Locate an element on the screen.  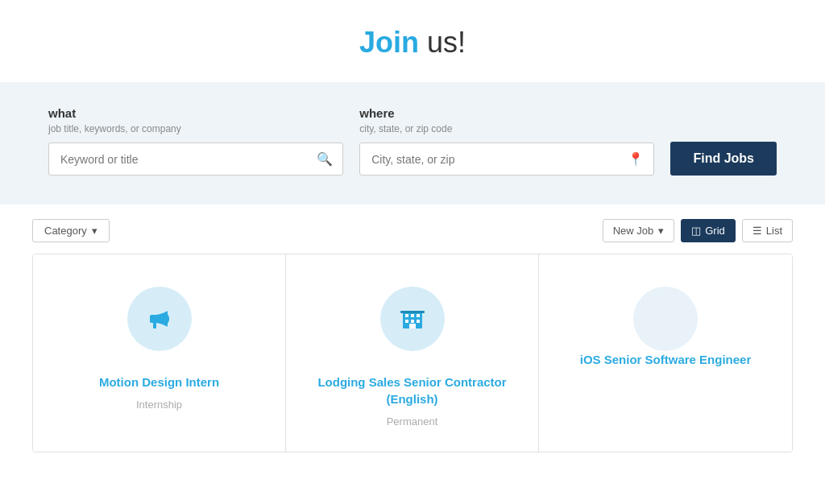
what-sublabel: job title, keywords, or company is located at coordinates (196, 129).